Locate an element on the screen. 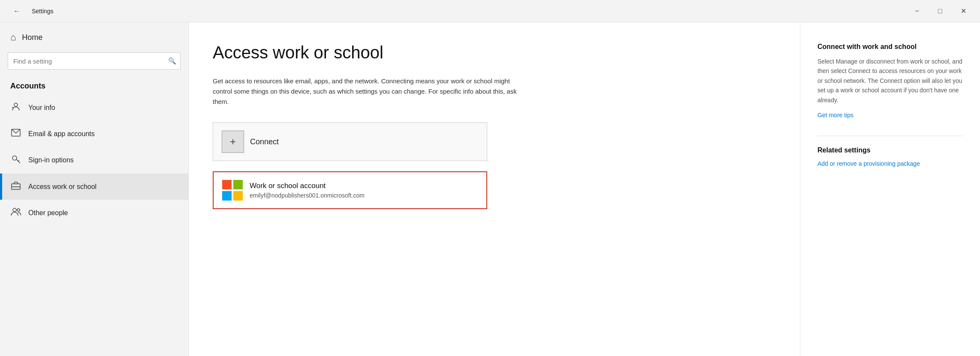 The height and width of the screenshot is (356, 980). sidebar-item-access-work: Access work or school is located at coordinates (94, 186).